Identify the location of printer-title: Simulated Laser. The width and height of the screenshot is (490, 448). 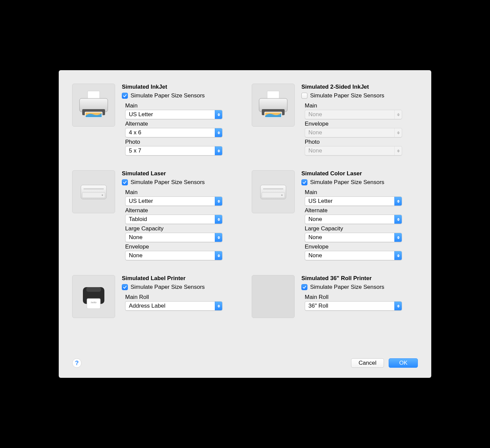
(180, 174).